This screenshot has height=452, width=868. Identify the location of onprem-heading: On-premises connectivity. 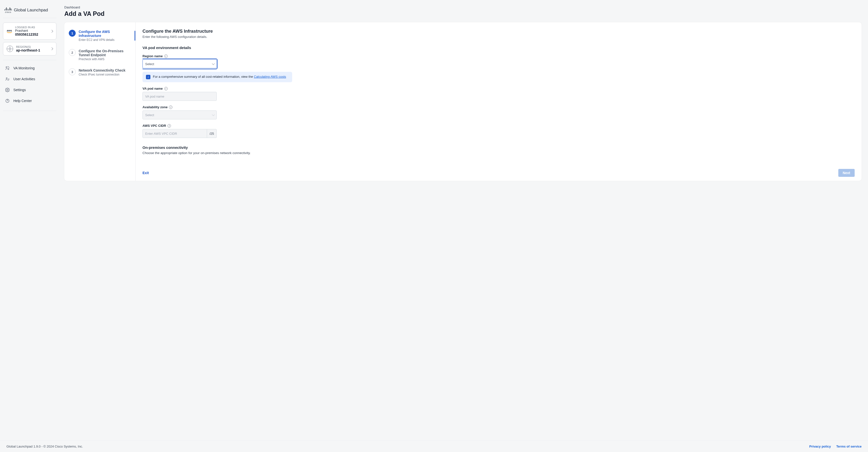
(499, 147).